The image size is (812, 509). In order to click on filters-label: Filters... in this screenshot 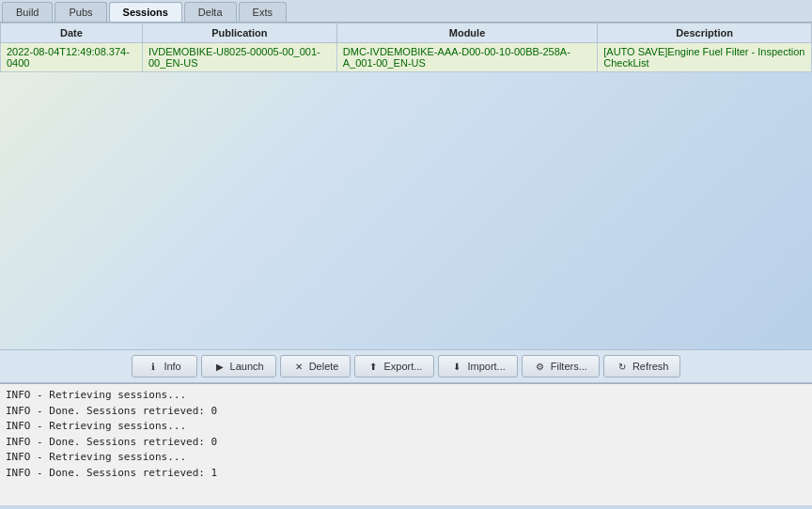, I will do `click(570, 366)`.